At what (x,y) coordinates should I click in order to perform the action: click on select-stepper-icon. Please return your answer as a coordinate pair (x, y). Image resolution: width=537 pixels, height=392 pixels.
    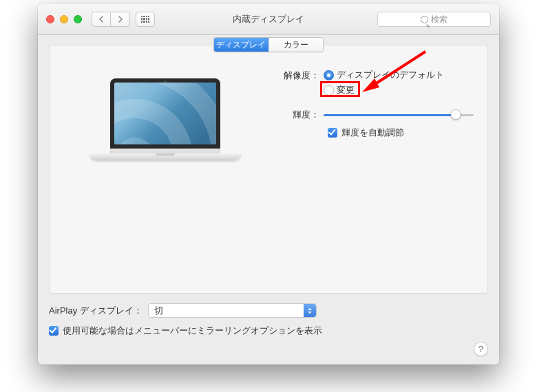
    Looking at the image, I should click on (310, 311).